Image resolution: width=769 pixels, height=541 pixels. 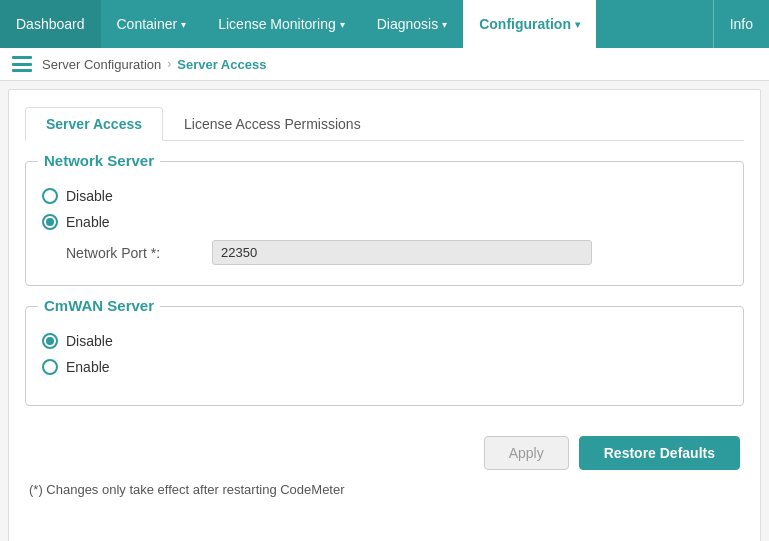 I want to click on tab-server-access: Server Access, so click(x=94, y=124).